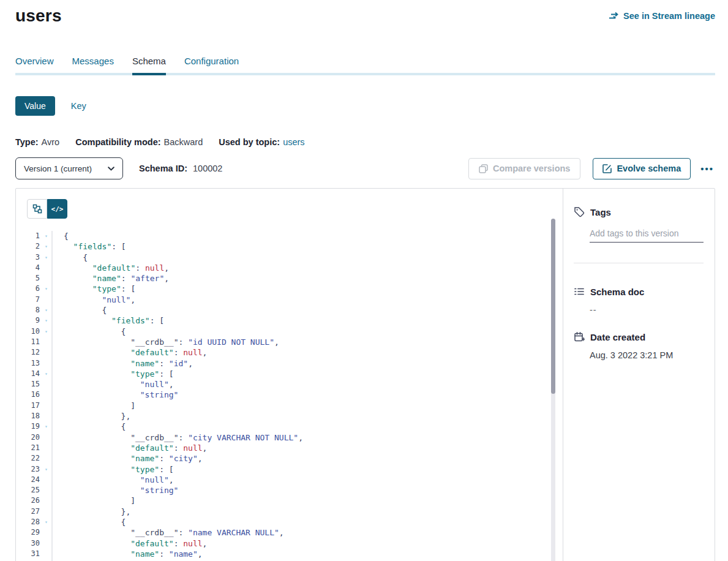 The width and height of the screenshot is (728, 561). Describe the element at coordinates (365, 168) in the screenshot. I see `version-bar: Version 1 (current) Schema ID: 100002 Co…` at that location.